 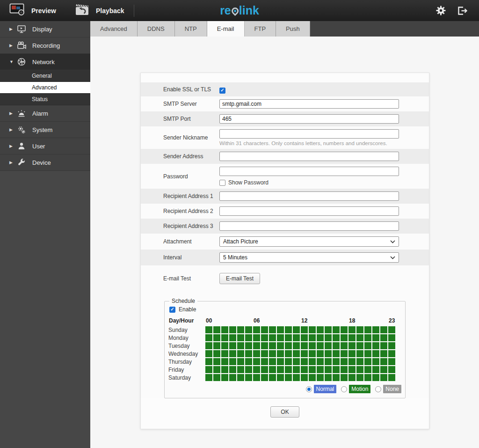 I want to click on nav-playback: Playback, so click(x=100, y=10).